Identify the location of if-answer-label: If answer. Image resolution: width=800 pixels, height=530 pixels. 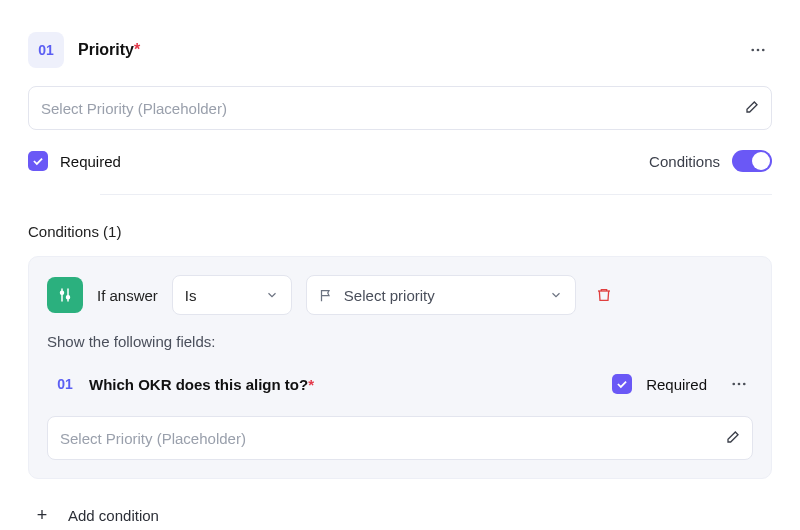
(128, 296).